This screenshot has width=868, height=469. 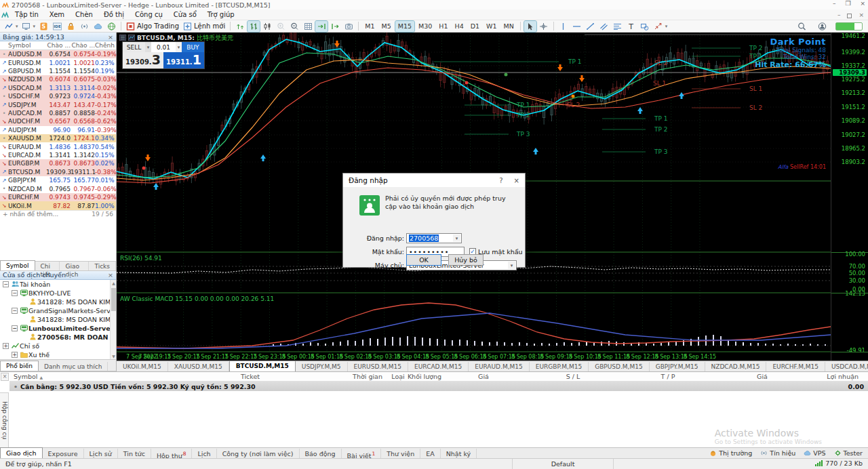 I want to click on market-watch-row: ↗AUDJPY.M96.9096.91-0.39%, so click(x=58, y=130).